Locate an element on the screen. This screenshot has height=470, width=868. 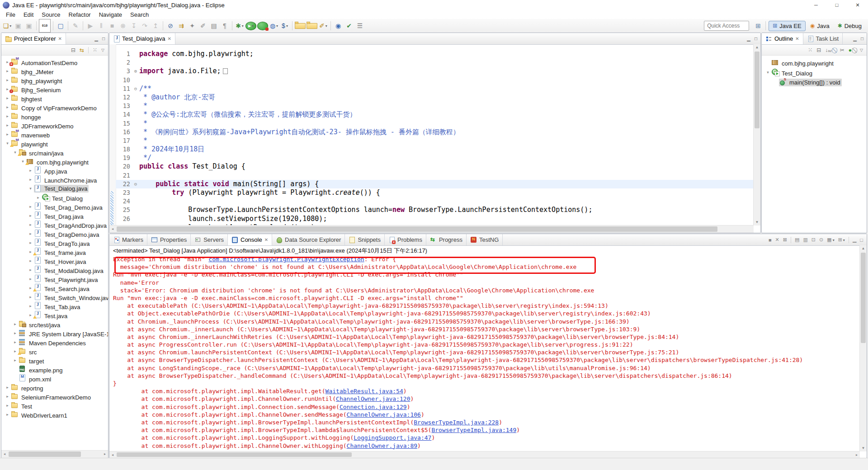
minimize-editor-icon: ▁ is located at coordinates (749, 39).